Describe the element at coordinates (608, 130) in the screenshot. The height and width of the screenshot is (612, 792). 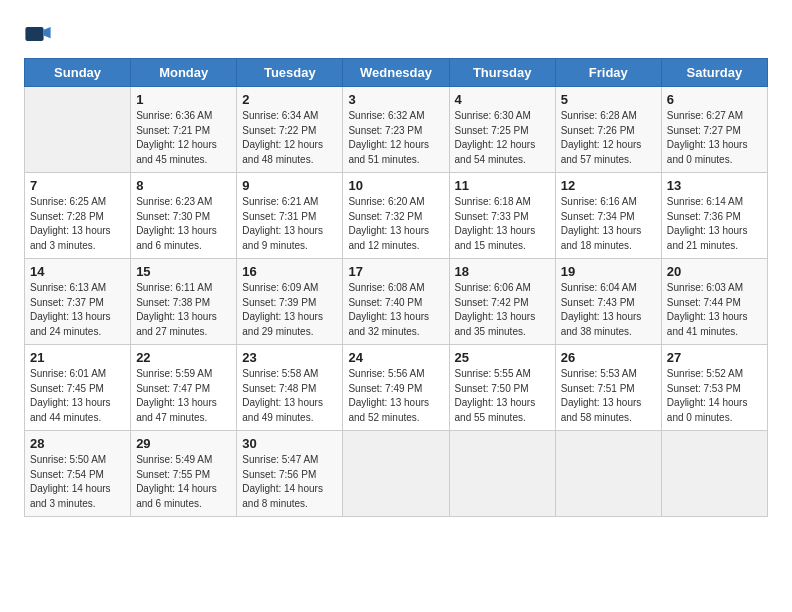
I see `calendar-cell: 5Sunrise: 6:28 AM Sunset: 7:26 PM Daylig…` at that location.